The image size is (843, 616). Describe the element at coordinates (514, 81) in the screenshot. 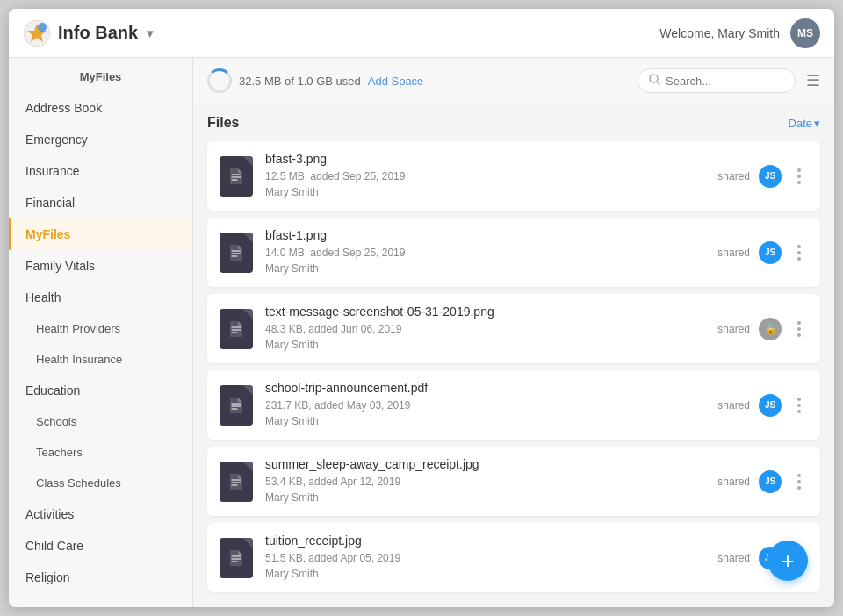

I see `toolbar: 32.5 MB of 1.0 GB used Add Space ☰` at that location.